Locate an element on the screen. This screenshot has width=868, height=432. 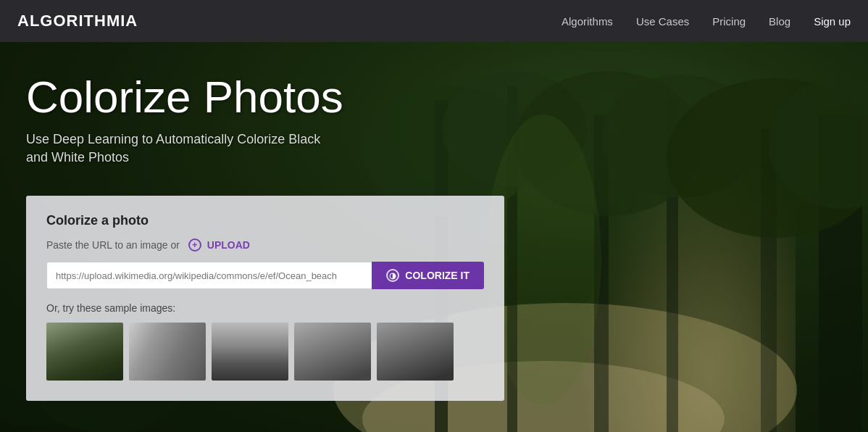
nav-blog: Blog is located at coordinates (780, 22).